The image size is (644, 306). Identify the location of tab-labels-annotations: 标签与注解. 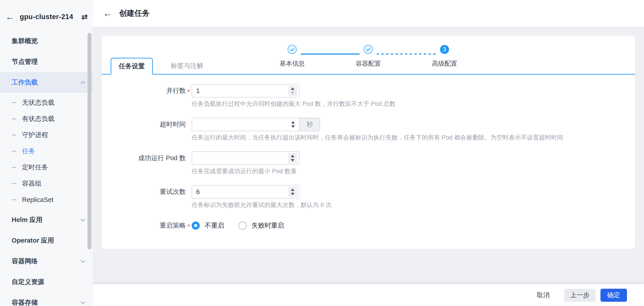
(187, 66).